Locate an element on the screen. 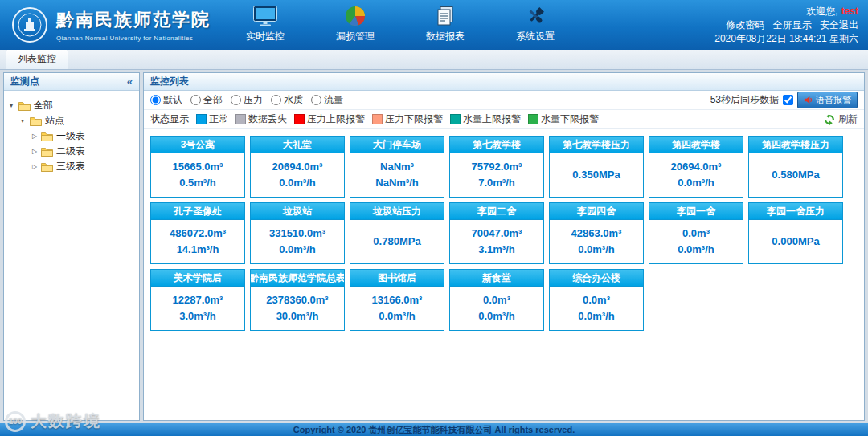 This screenshot has width=868, height=436. legend-label: 压力下限报警 is located at coordinates (414, 119).